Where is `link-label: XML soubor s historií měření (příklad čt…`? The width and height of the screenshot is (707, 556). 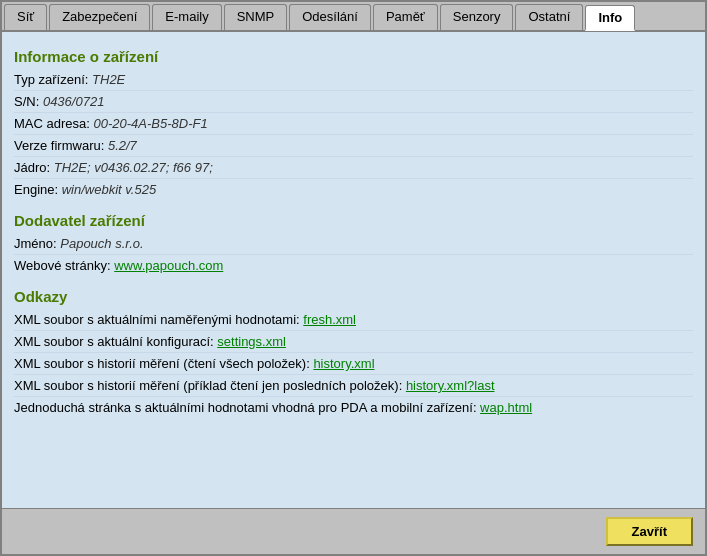
link-label: XML soubor s historií měření (příklad čt… is located at coordinates (210, 386).